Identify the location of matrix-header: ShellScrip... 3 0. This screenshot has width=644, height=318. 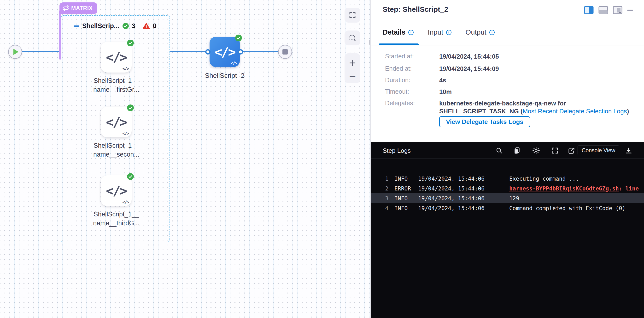
(115, 26).